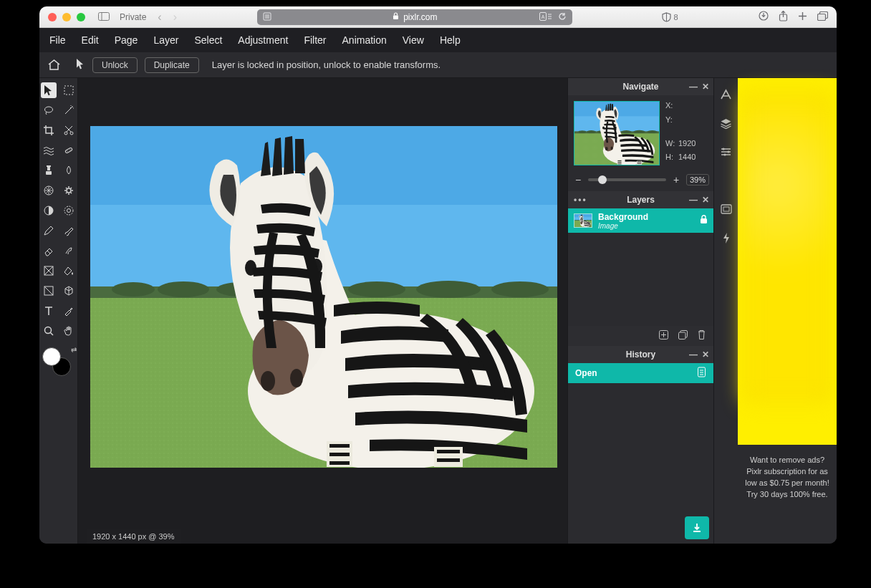 The width and height of the screenshot is (871, 588). I want to click on window-minimize-button, so click(67, 17).